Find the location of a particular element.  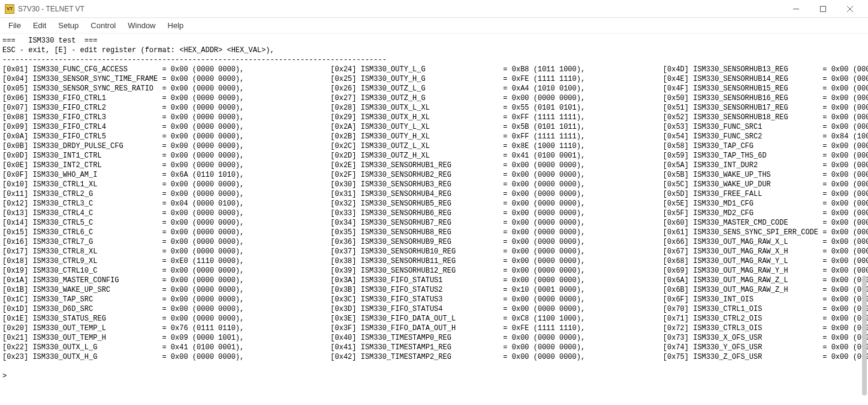

menu-setup: Setup is located at coordinates (68, 25).